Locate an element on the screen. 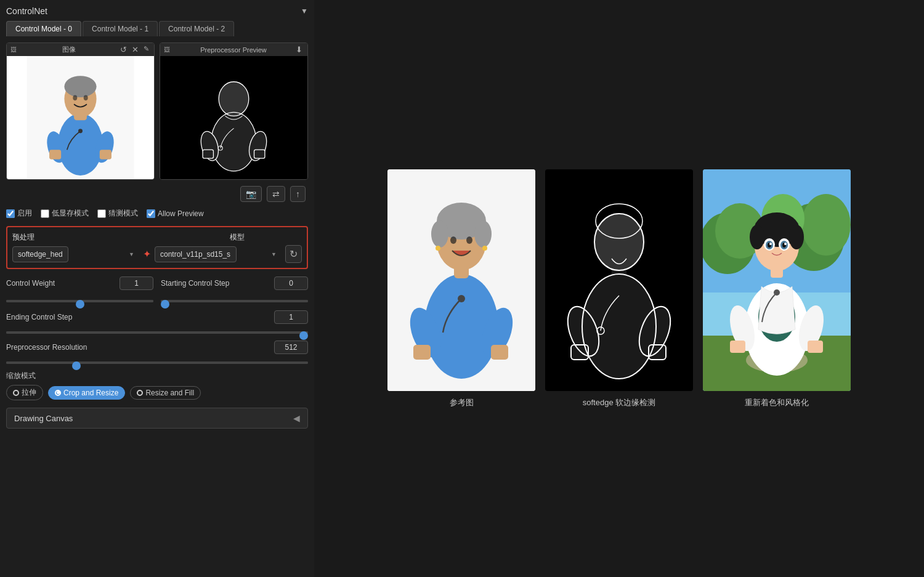 The image size is (924, 577). input-image-label: 图像 is located at coordinates (69, 49).